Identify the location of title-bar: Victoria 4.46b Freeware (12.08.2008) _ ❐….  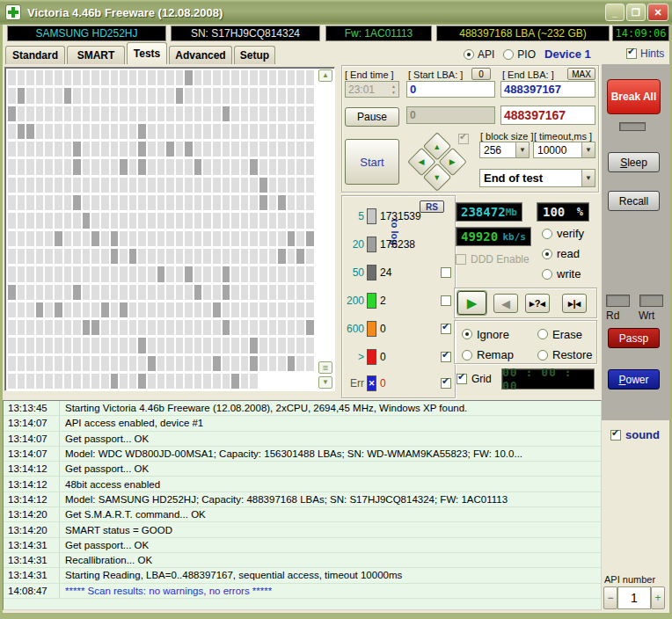
(336, 12).